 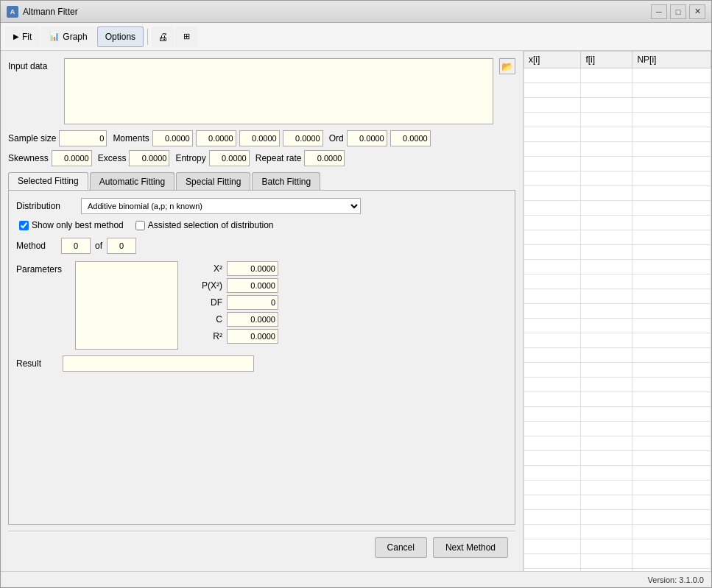 What do you see at coordinates (37, 246) in the screenshot?
I see `method-label: Method` at bounding box center [37, 246].